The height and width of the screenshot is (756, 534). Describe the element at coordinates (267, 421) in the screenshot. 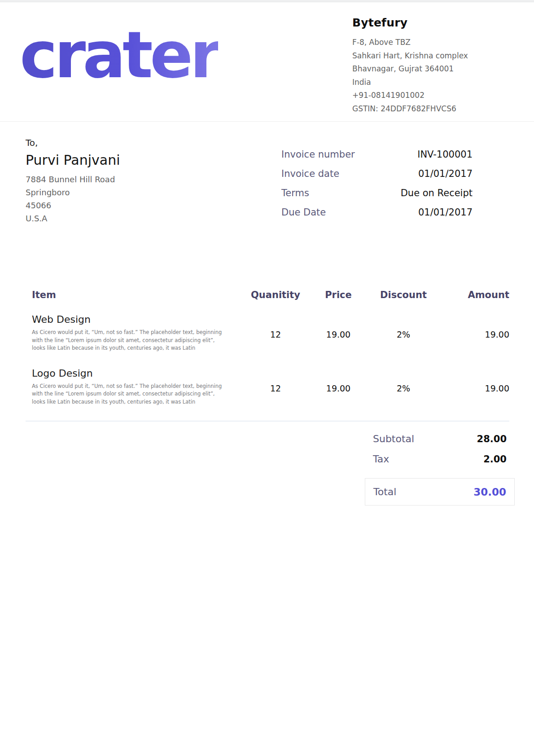

I see `table-divider` at that location.